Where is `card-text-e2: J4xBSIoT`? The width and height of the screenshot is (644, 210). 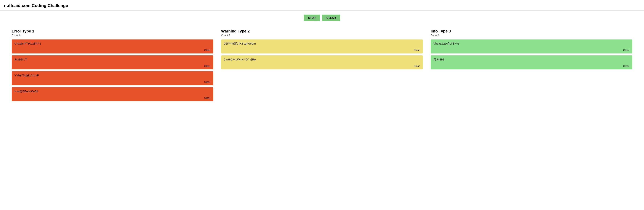
card-text-e2: J4xBSIoT is located at coordinates (112, 60).